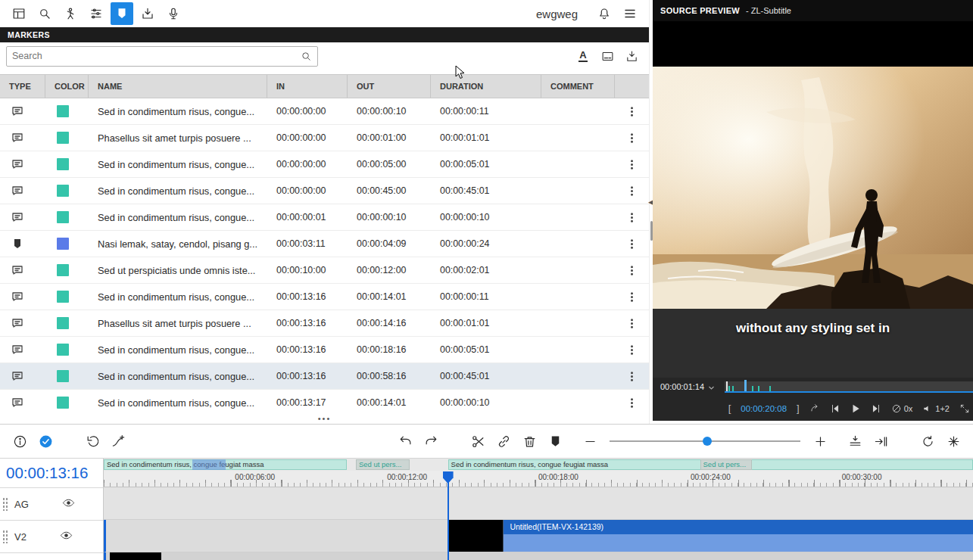  What do you see at coordinates (51, 536) in the screenshot?
I see `track-header-v2: V2` at bounding box center [51, 536].